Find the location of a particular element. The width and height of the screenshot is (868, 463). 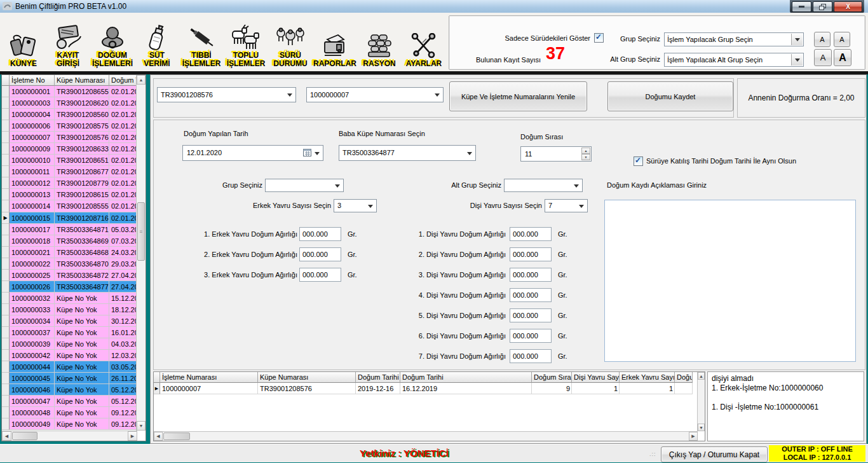

close-button: X is located at coordinates (848, 6).